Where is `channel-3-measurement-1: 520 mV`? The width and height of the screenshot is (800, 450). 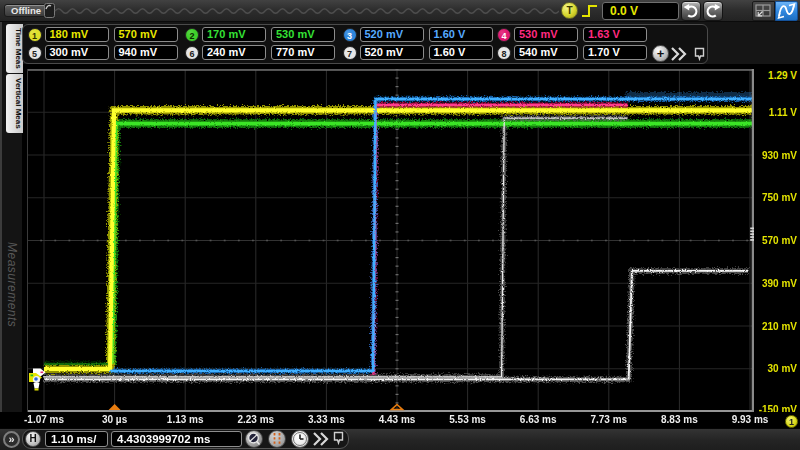 channel-3-measurement-1: 520 mV is located at coordinates (392, 34).